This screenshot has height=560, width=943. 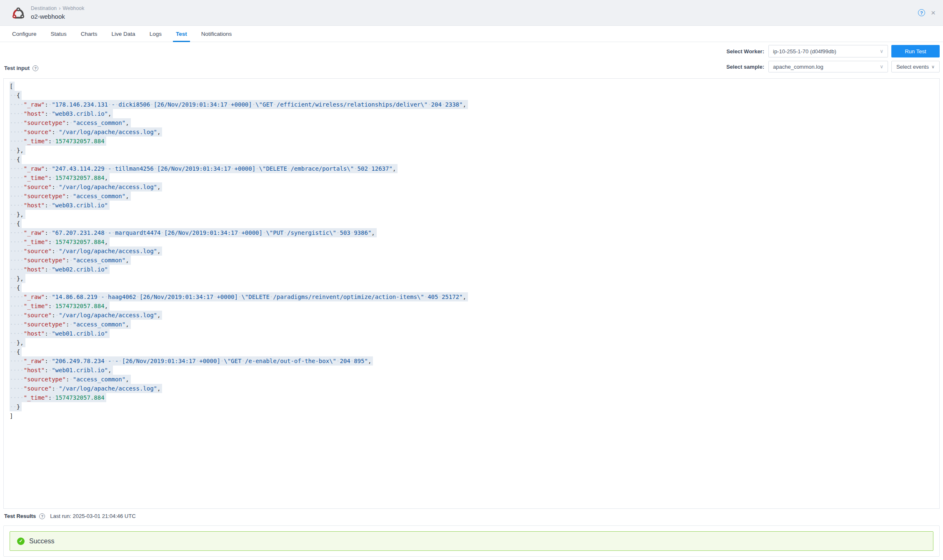 What do you see at coordinates (472, 541) in the screenshot?
I see `success-banner: ✓ Success` at bounding box center [472, 541].